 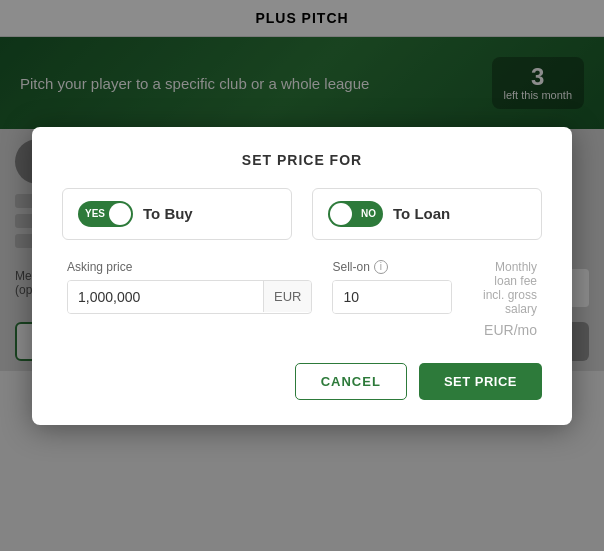 I want to click on set-price-button: SET PRICE, so click(x=480, y=382).